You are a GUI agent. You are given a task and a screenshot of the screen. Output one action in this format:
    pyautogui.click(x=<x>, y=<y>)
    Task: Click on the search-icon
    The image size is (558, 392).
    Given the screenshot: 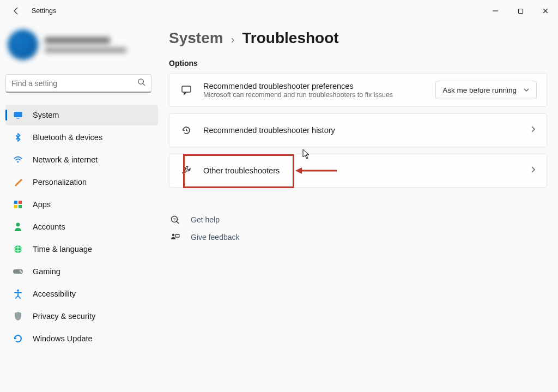 What is the action you would take?
    pyautogui.click(x=142, y=83)
    